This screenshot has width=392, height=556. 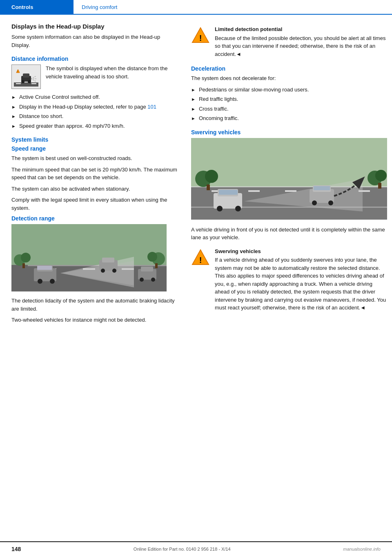 What do you see at coordinates (95, 174) in the screenshot?
I see `speed-range-text-2: The minimum speed that can be set is 20 …` at bounding box center [95, 174].